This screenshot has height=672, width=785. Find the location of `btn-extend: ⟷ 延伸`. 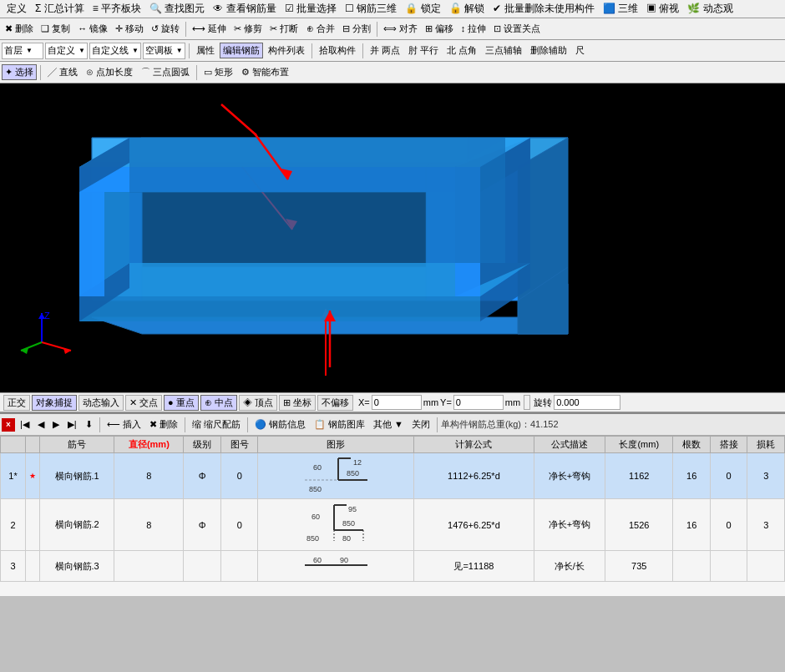

btn-extend: ⟷ 延伸 is located at coordinates (209, 28).